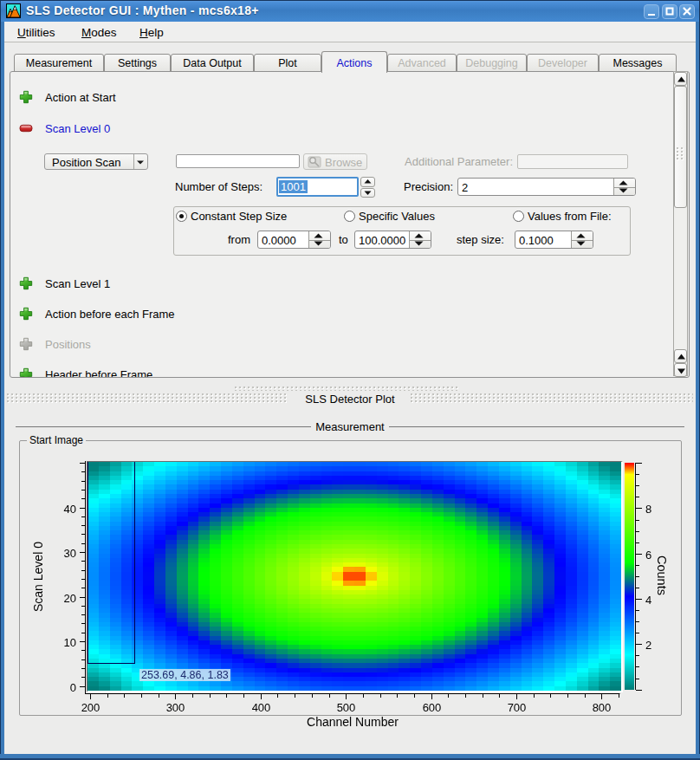  Describe the element at coordinates (70, 598) in the screenshot. I see `svg-text: 20` at that location.